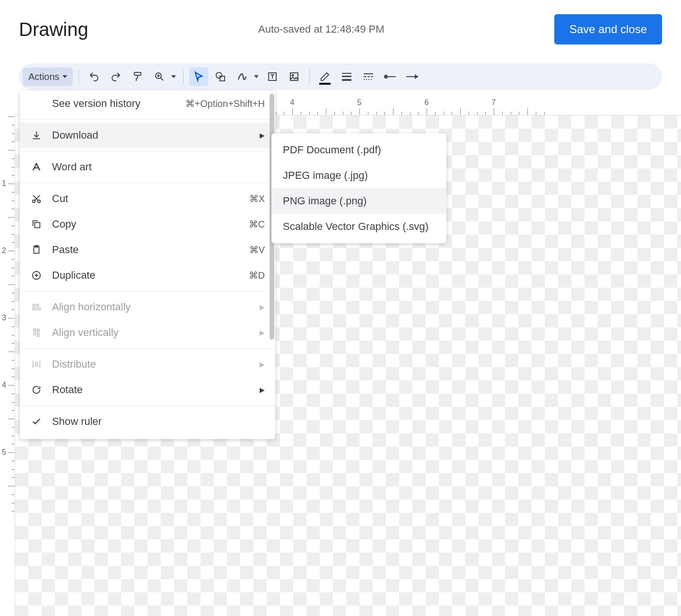 The width and height of the screenshot is (681, 616). Describe the element at coordinates (36, 364) in the screenshot. I see `distribute-icon` at that location.